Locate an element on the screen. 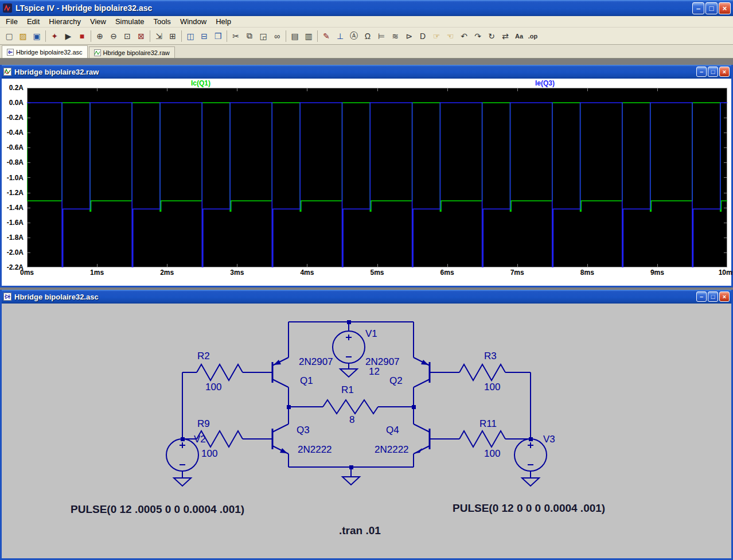  tab-hbridge-bipolaire32-raw: Hbridge bipolaire32.raw is located at coordinates (132, 52).